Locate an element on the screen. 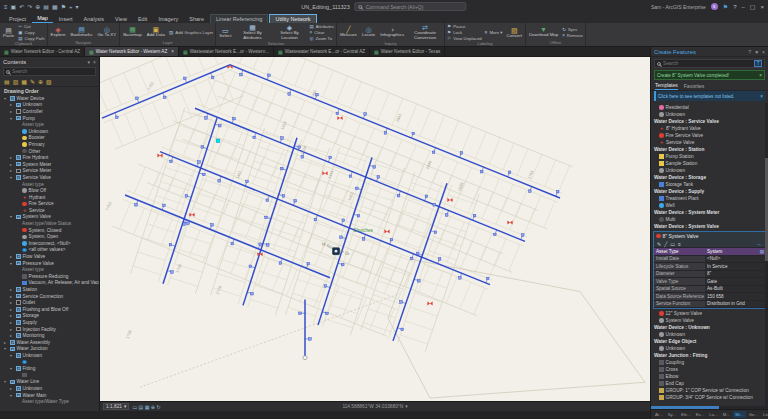  tree-row-water-junction: ▾✓Water Junction is located at coordinates (50, 350).